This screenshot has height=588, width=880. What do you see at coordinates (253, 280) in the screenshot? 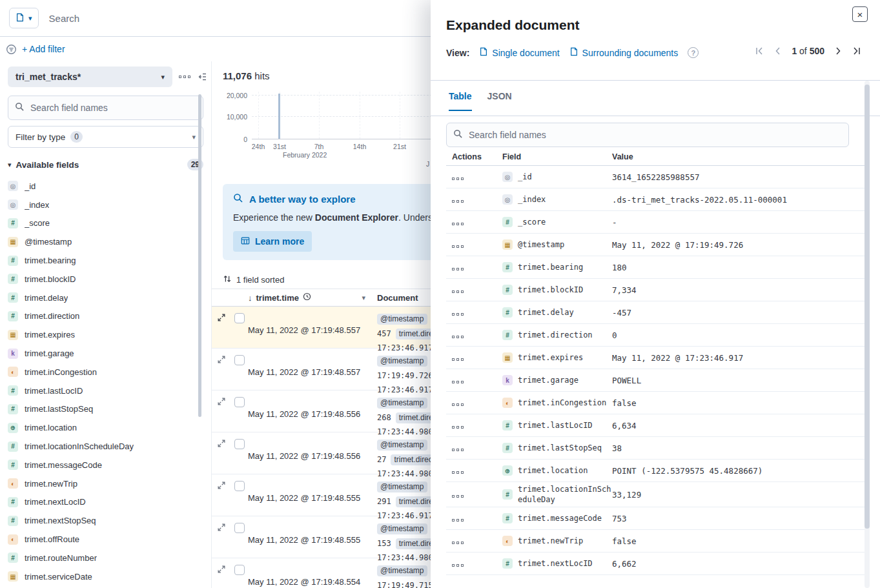
I see `sorted-fields-button: 1 field sorted` at bounding box center [253, 280].